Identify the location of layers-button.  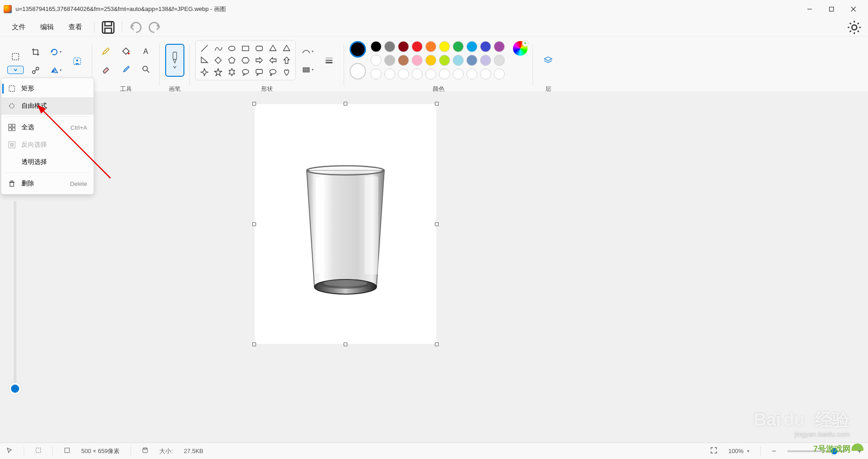
(548, 60).